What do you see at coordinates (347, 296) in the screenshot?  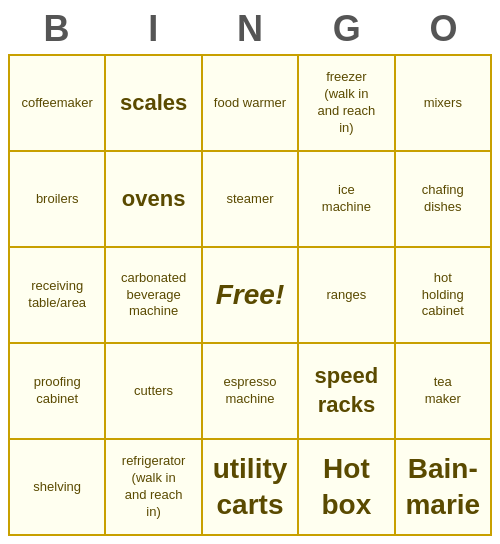 I see `cell-text-13: ranges` at bounding box center [347, 296].